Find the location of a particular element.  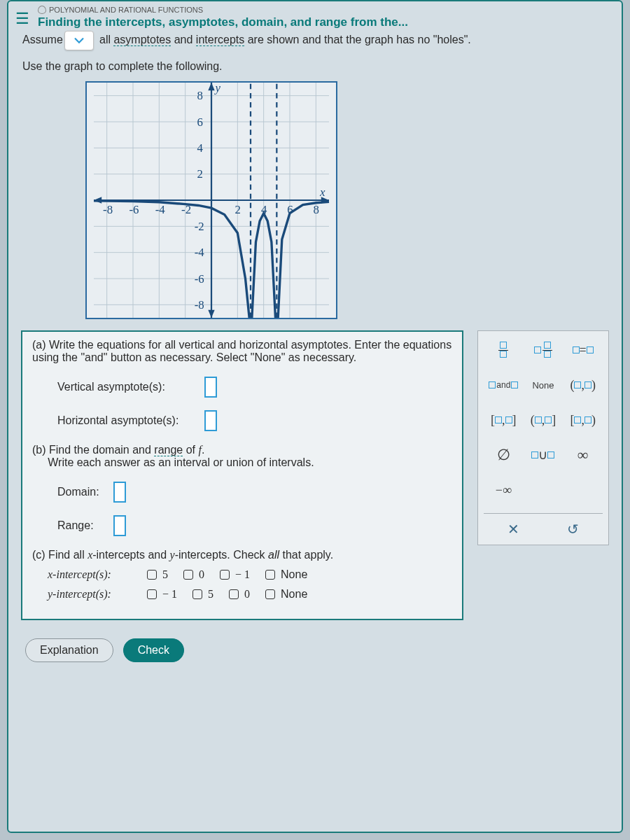

palette-open-interval: (,) is located at coordinates (583, 385).